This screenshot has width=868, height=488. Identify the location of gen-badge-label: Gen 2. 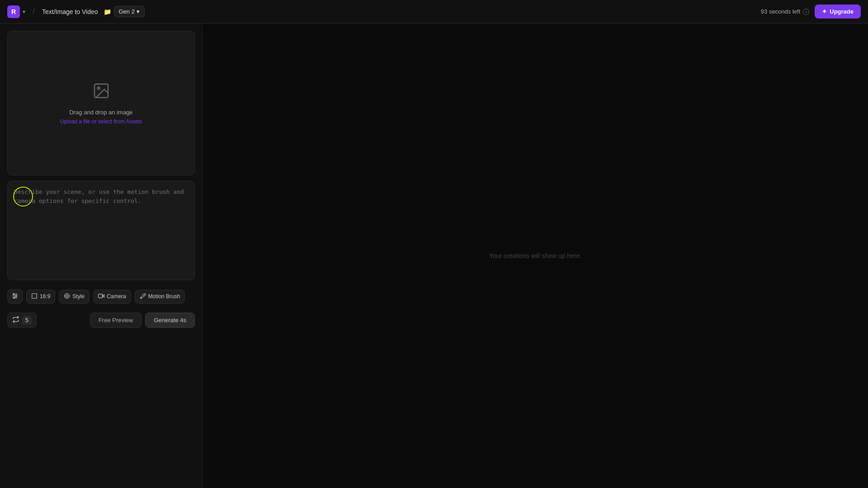
(127, 12).